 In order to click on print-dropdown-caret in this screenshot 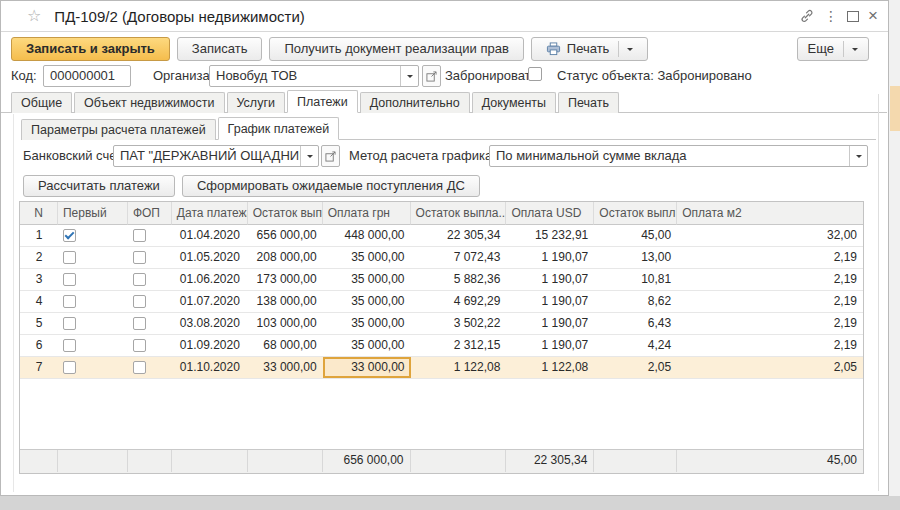, I will do `click(626, 49)`.